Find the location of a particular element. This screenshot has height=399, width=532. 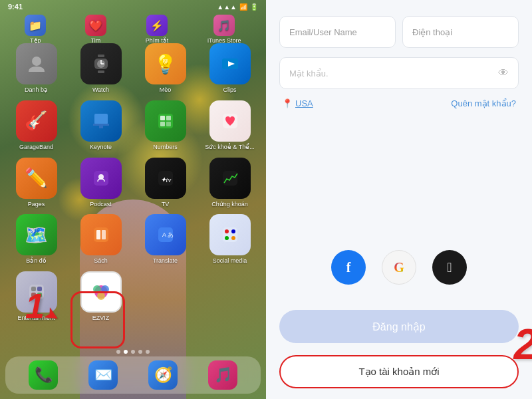

app-pages: ✏️ Pages is located at coordinates (36, 183).